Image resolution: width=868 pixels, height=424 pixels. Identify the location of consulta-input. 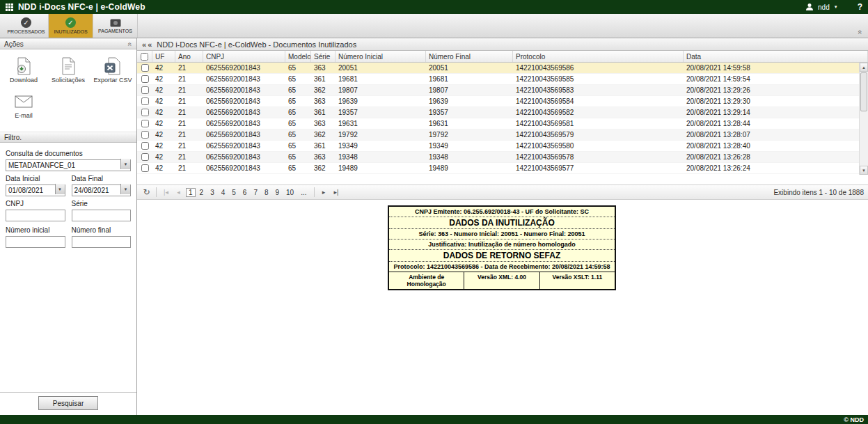
(68, 166).